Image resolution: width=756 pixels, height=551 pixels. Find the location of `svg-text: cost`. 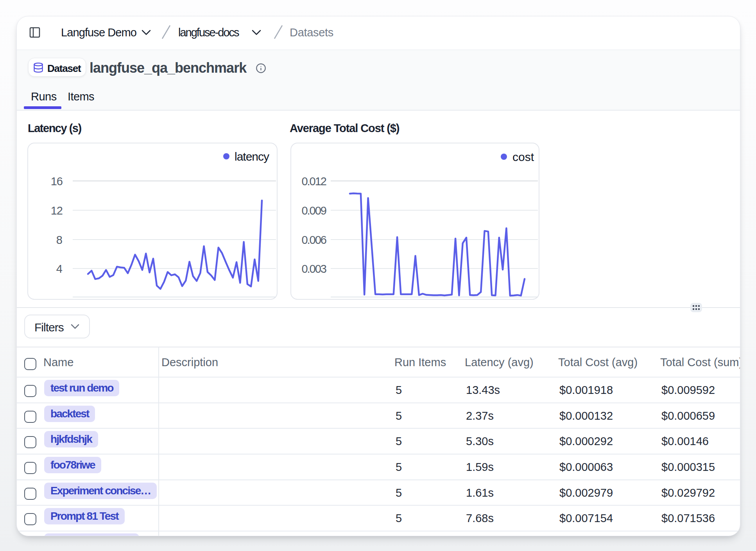

svg-text: cost is located at coordinates (523, 157).